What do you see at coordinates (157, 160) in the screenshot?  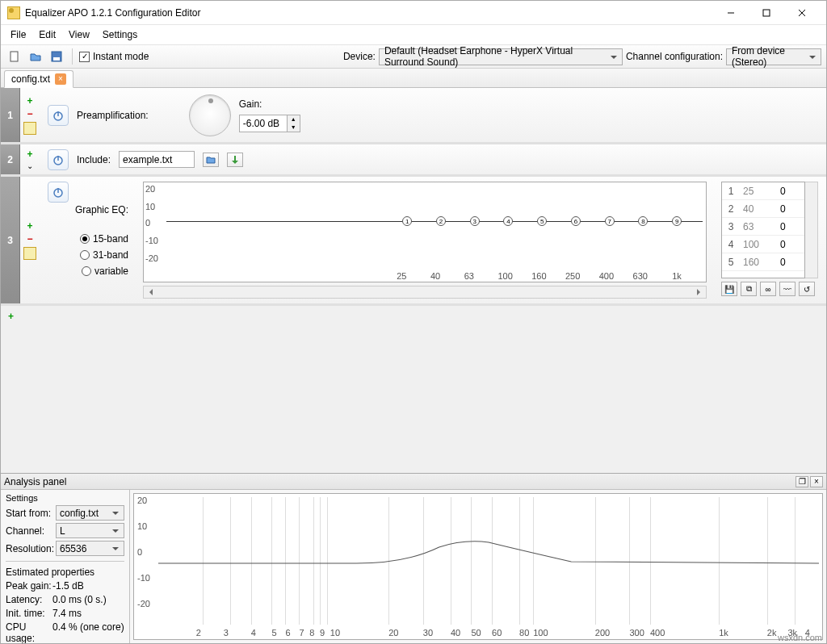 I see `include-file-input` at bounding box center [157, 160].